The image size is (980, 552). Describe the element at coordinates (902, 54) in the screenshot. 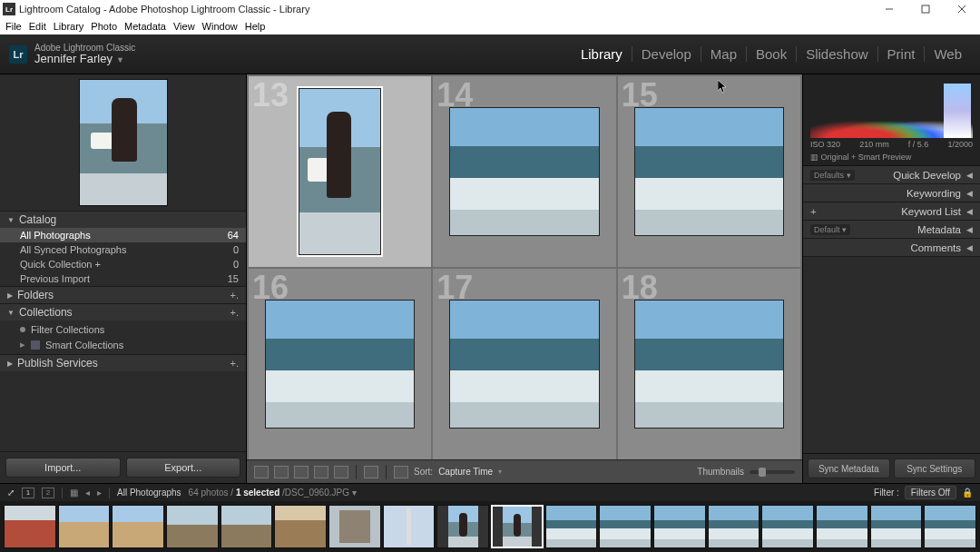

I see `module-print: Print` at that location.